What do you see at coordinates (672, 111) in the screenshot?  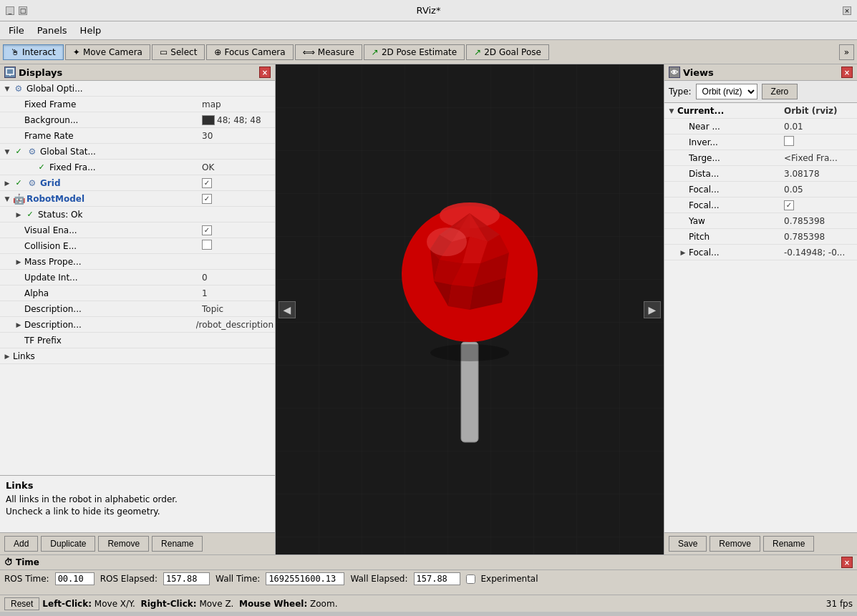 I see `view-current-expand: ▼` at bounding box center [672, 111].